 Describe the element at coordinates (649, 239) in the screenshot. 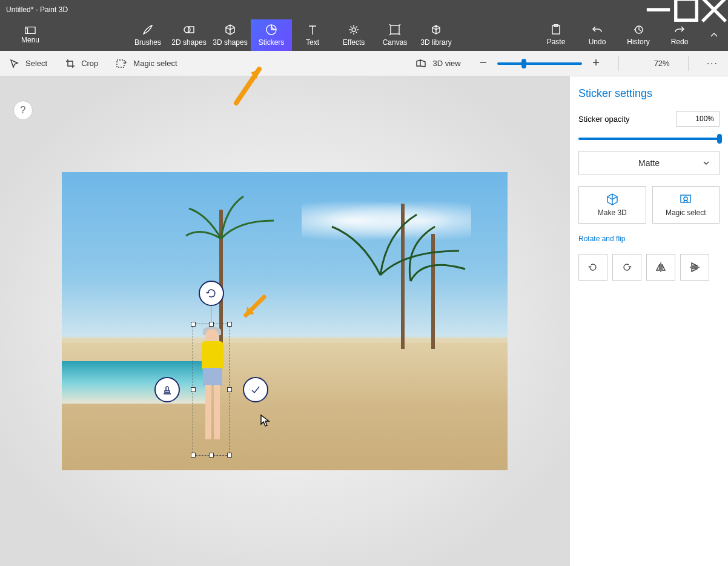

I see `rotate-flip-label: Rotate and flip` at that location.